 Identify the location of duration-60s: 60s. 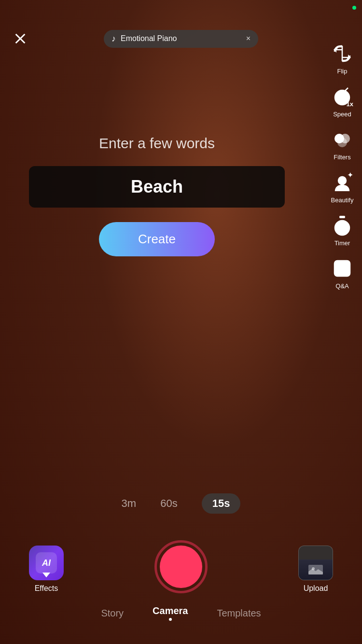
(169, 504).